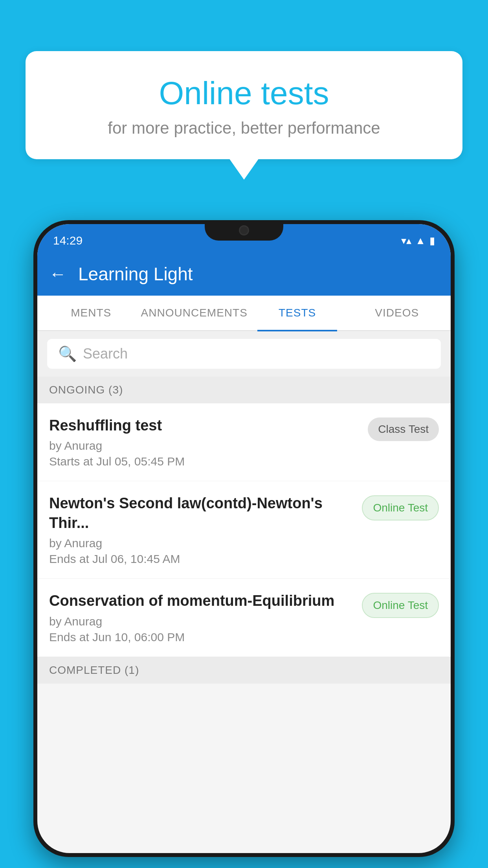 The height and width of the screenshot is (868, 488). Describe the element at coordinates (244, 390) in the screenshot. I see `ongoing-section-header: ONGOING (3)` at that location.